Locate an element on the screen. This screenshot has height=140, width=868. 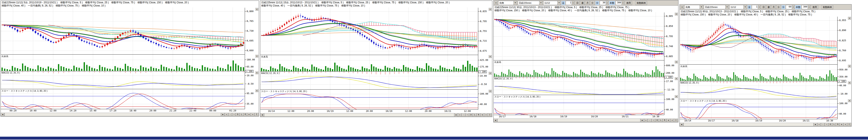
period-button-1: 週 is located at coordinates (582, 3).